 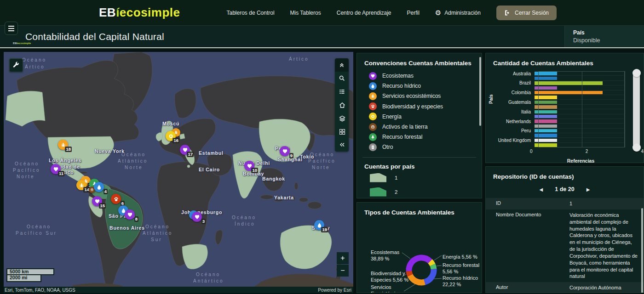 I want to click on pager-prev-icon: ◀, so click(x=541, y=189).